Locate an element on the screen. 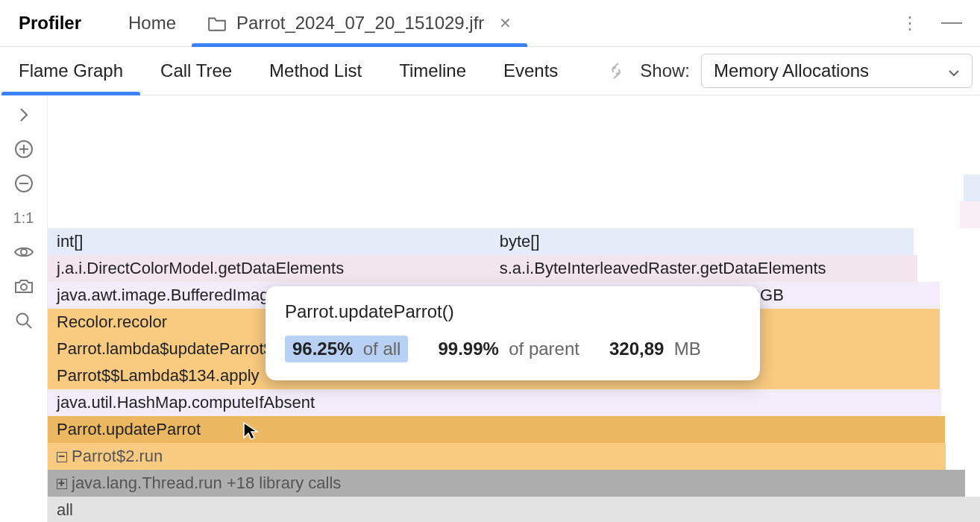  flame-cell-label: Parrot.updateParrot is located at coordinates (128, 430).